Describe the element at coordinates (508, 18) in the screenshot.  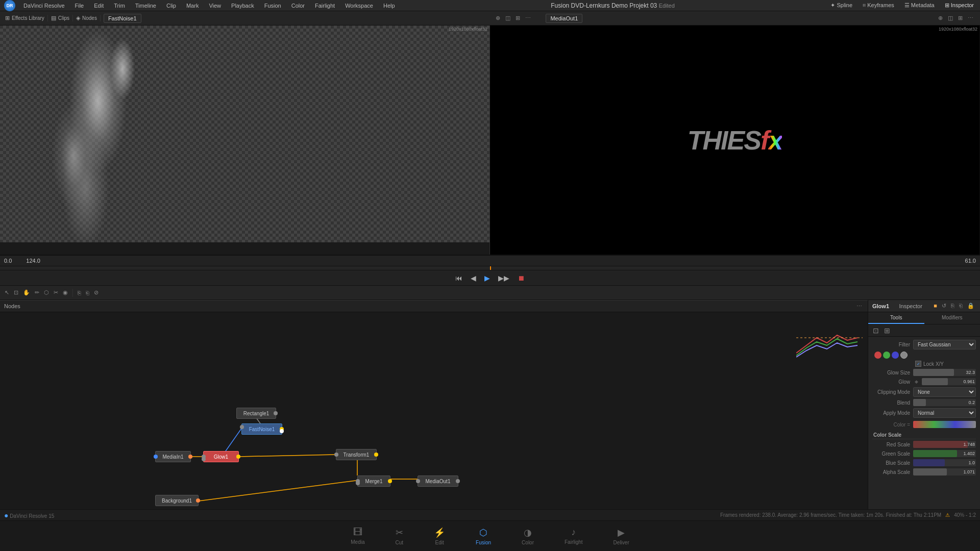
I see `viewer-toolbar-icon-2: ◫` at that location.